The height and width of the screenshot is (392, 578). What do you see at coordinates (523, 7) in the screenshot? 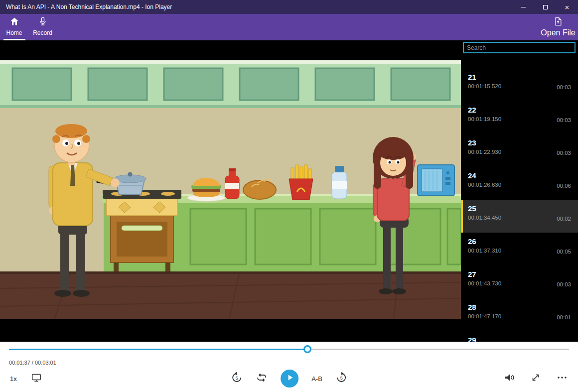
I see `minimize-icon` at bounding box center [523, 7].